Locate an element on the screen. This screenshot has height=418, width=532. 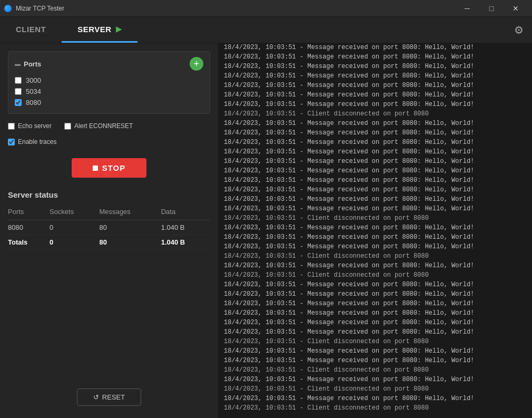
minimize-button: ─ is located at coordinates (467, 8).